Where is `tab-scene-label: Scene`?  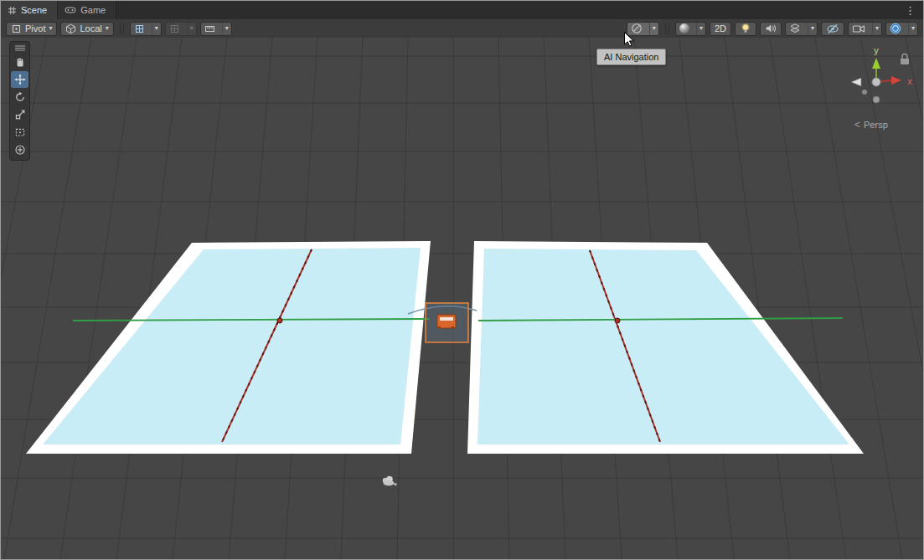 tab-scene-label: Scene is located at coordinates (34, 10).